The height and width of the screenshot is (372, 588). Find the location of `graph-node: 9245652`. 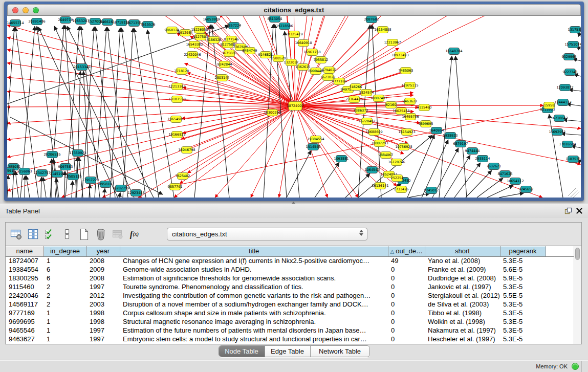

graph-node: 9245652 is located at coordinates (526, 189).